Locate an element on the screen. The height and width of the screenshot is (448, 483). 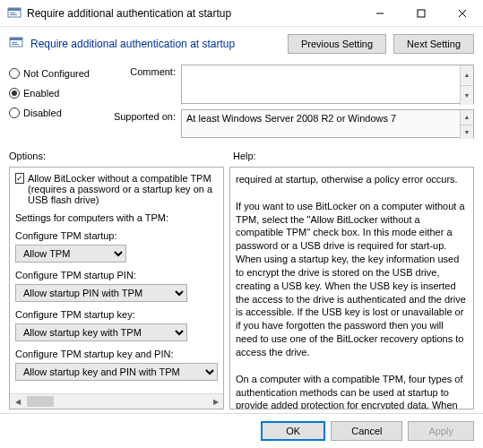
radio-label: Disabled is located at coordinates (43, 113).